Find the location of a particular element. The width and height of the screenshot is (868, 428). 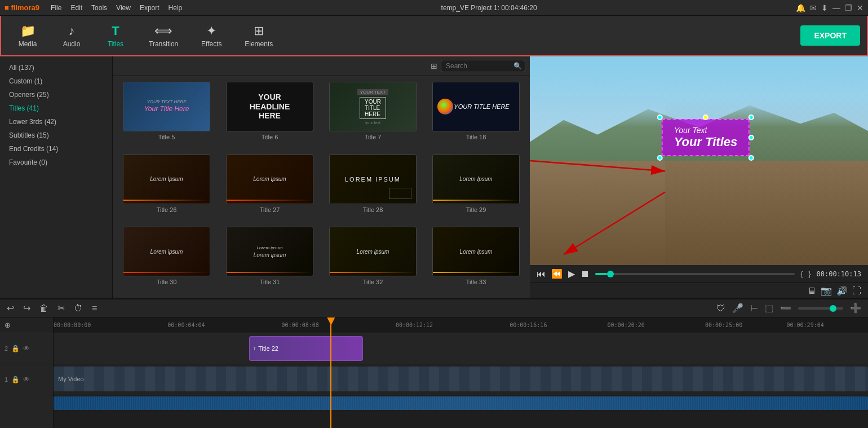

toolbar-media: 📁 Media is located at coordinates (28, 36).